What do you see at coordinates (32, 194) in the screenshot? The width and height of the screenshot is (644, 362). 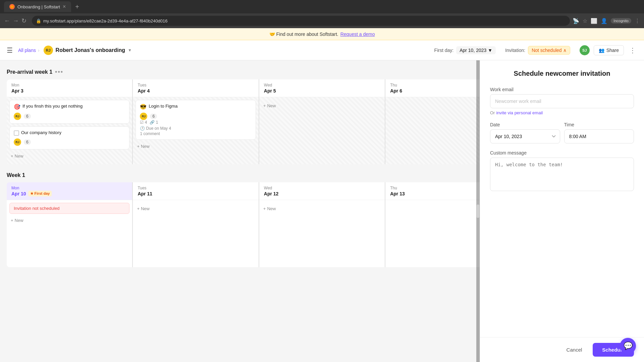 I see `star-icon: ★` at bounding box center [32, 194].